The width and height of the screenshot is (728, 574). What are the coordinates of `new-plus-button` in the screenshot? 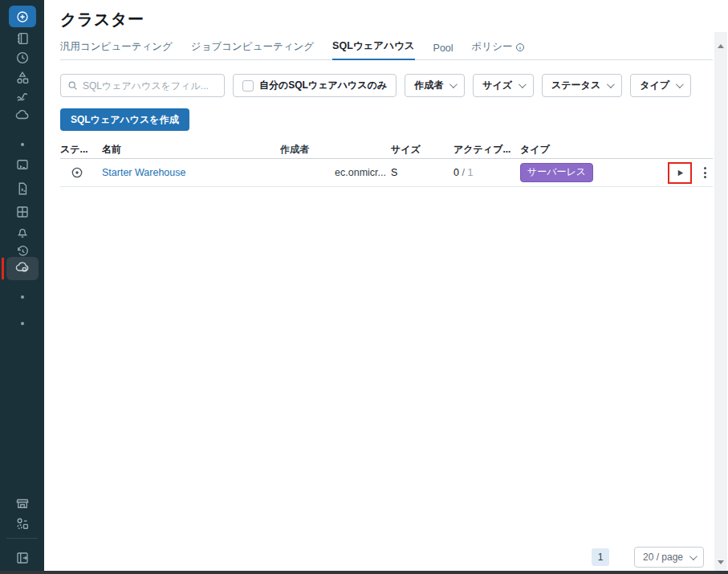 It's located at (22, 16).